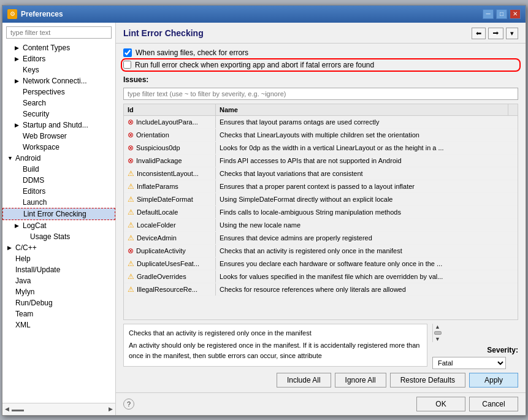 This screenshot has height=420, width=528. Describe the element at coordinates (321, 200) in the screenshot. I see `table-row: ⚠SimpleDateFormat Using SimpleDateFormat…` at that location.